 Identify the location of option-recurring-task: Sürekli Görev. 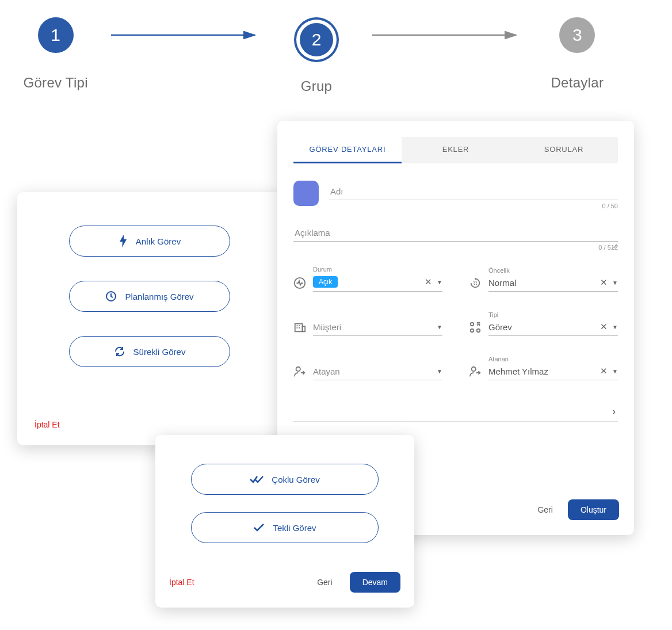
(150, 352).